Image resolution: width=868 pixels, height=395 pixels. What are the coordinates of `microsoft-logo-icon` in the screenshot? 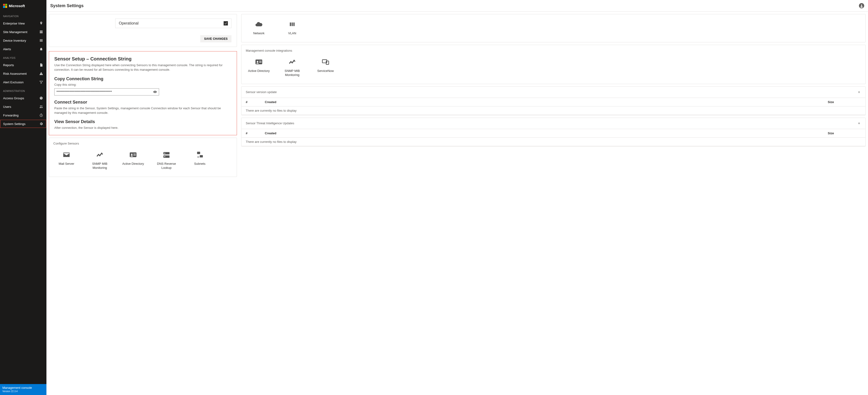 It's located at (5, 6).